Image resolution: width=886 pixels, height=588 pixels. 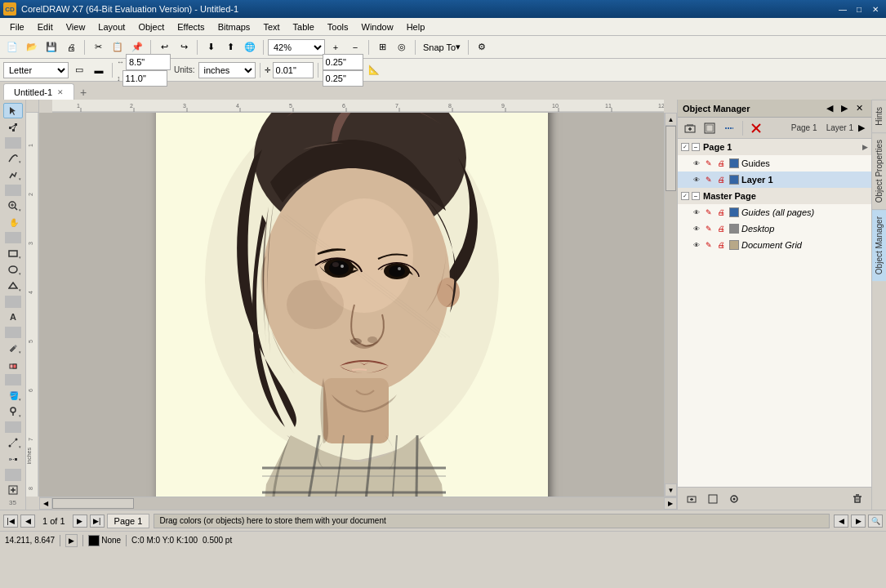 I want to click on outline-tool: ▾, so click(x=13, y=412).